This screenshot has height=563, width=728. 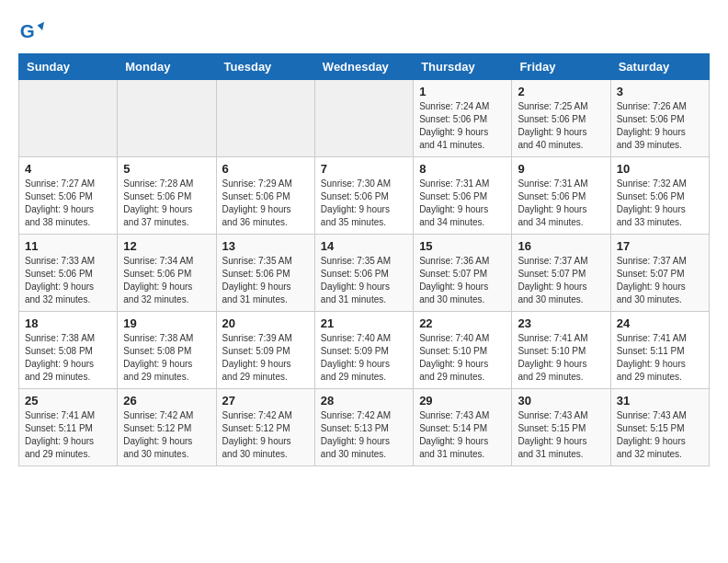 I want to click on day-number: 13, so click(x=266, y=247).